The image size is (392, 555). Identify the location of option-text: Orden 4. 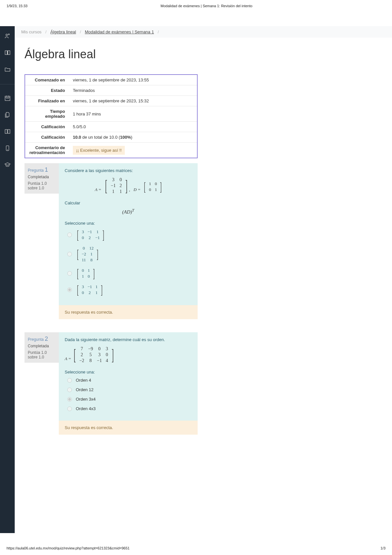
(84, 380).